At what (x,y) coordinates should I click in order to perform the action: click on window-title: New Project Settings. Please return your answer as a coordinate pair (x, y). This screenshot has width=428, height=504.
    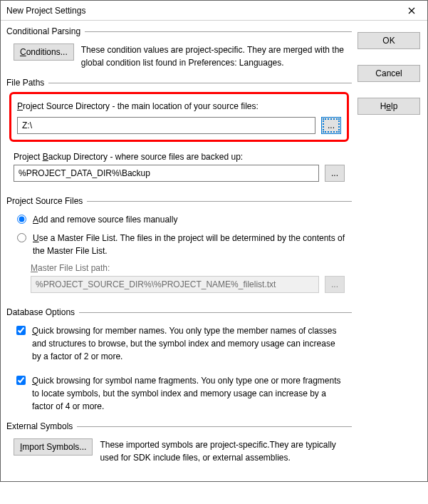
    Looking at the image, I should click on (201, 11).